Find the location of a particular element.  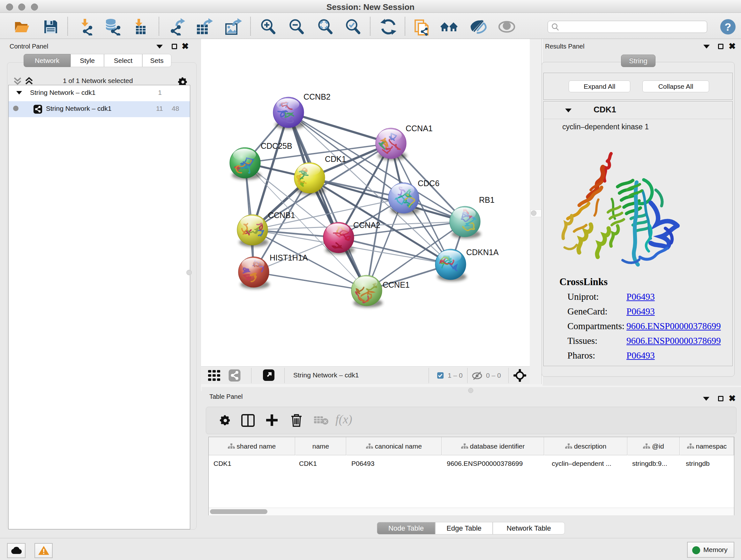

svg-text: RB1 is located at coordinates (487, 200).